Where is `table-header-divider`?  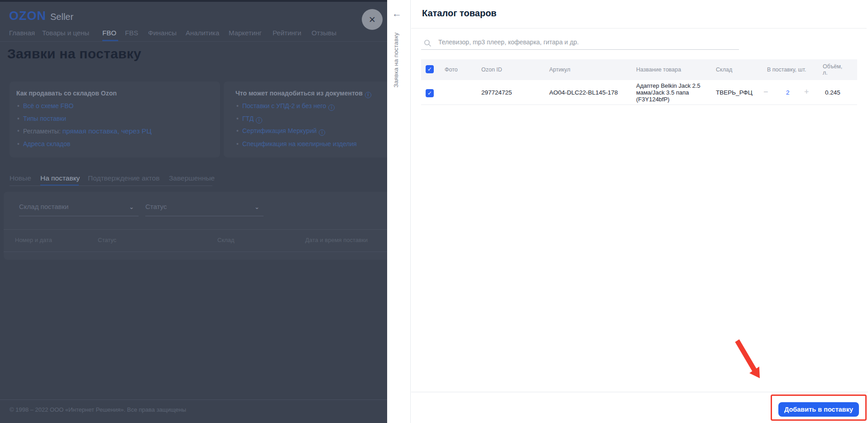
table-header-divider is located at coordinates (196, 252).